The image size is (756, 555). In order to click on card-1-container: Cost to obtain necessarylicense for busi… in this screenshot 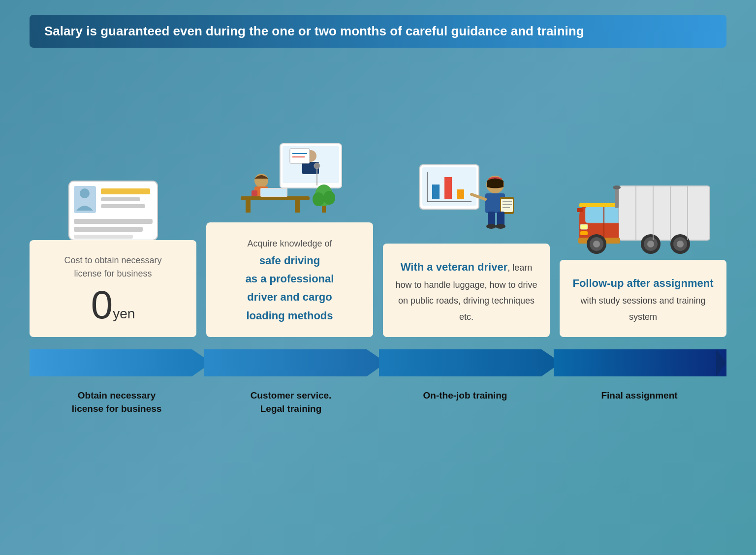, I will do `click(113, 250)`.